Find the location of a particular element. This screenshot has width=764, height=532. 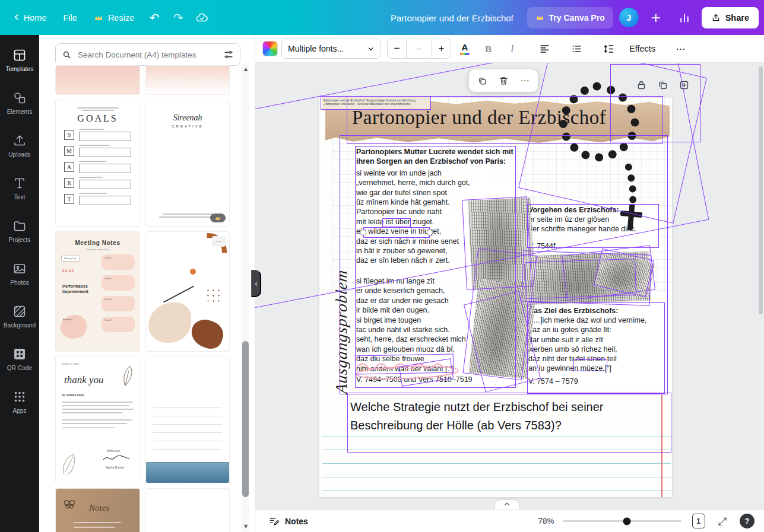

search-icon is located at coordinates (66, 55).